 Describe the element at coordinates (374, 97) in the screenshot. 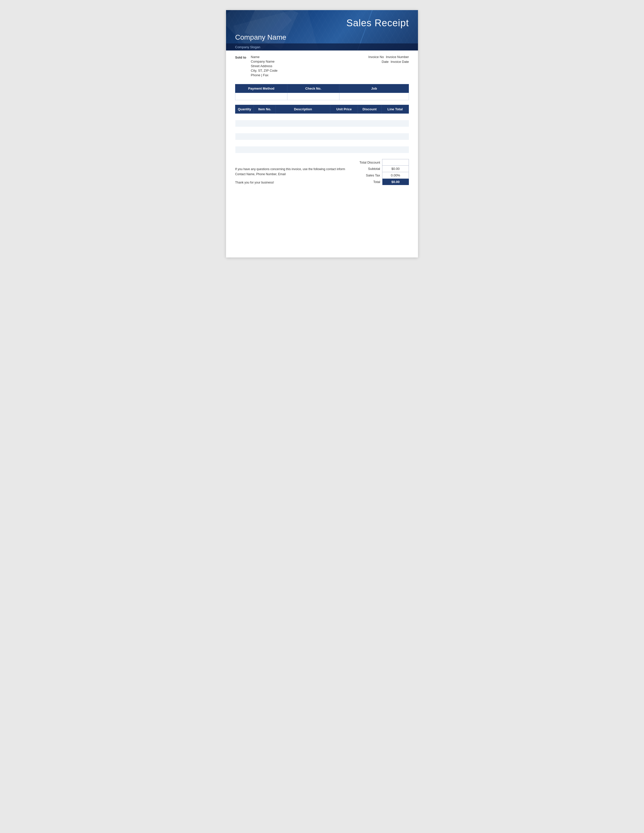

I see `job-cell` at that location.